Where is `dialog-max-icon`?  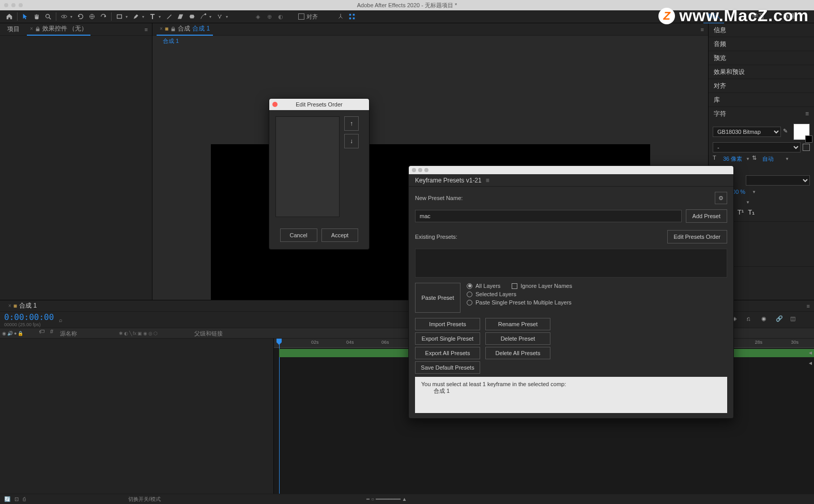 dialog-max-icon is located at coordinates (426, 170).